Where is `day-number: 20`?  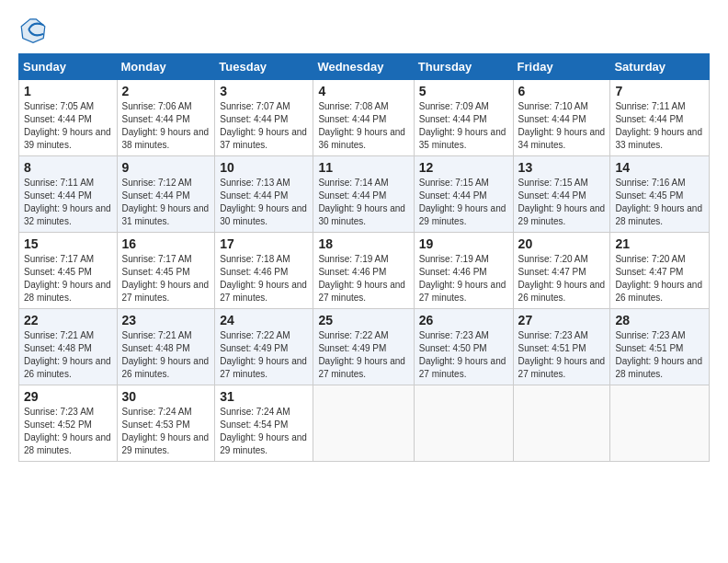 day-number: 20 is located at coordinates (563, 244).